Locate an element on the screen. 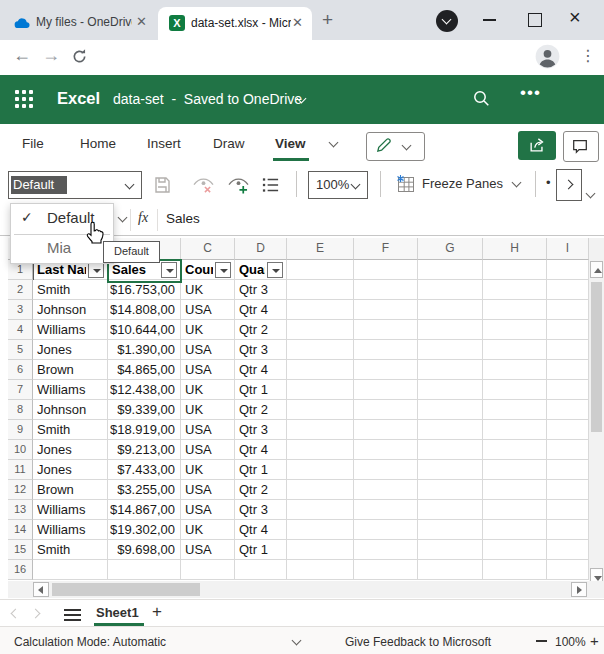 The width and height of the screenshot is (604, 654). new-tab-button: + is located at coordinates (328, 20).